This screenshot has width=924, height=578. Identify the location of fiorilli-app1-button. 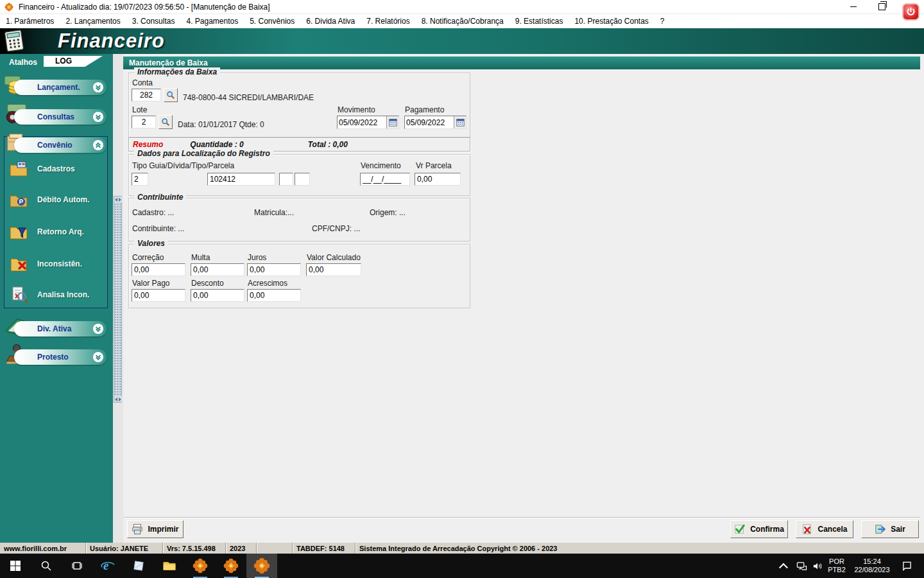
(200, 566).